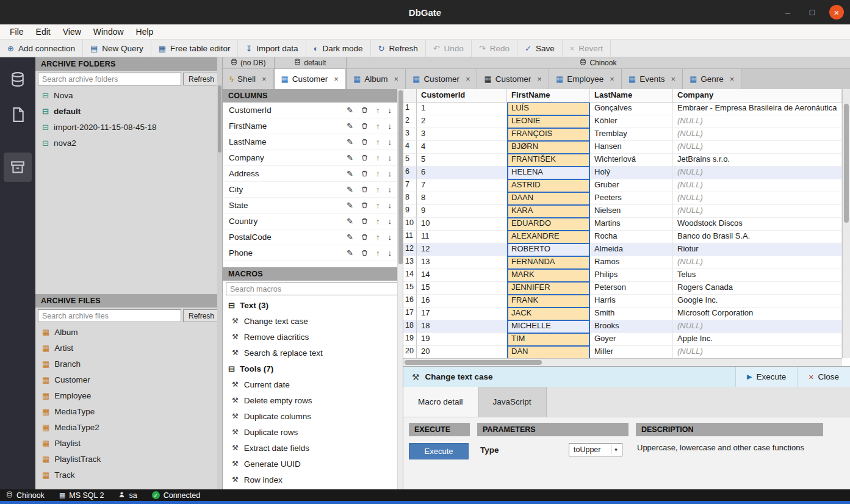  What do you see at coordinates (441, 401) in the screenshot?
I see `macro-tab-macro-detail: Macro detail` at bounding box center [441, 401].